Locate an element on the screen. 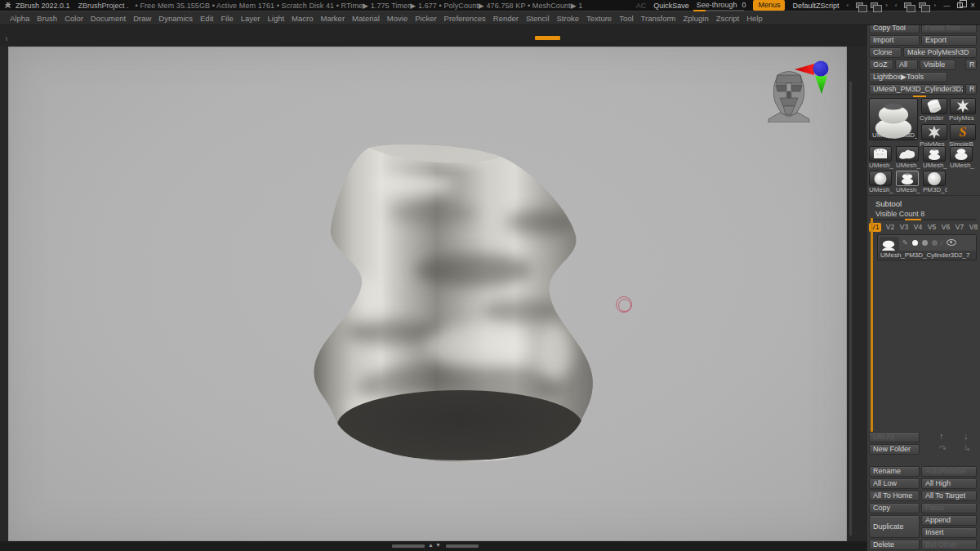  axis-y-cone is located at coordinates (822, 85).